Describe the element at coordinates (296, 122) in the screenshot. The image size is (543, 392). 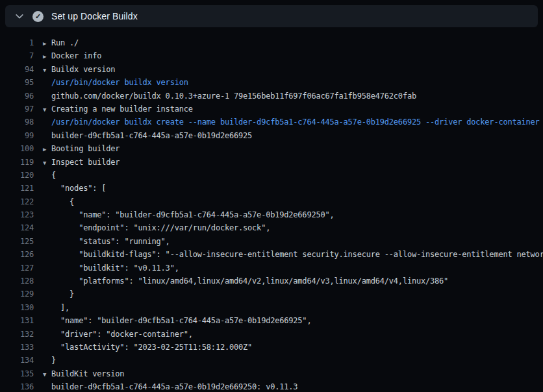
I see `line-text: /usr/bin/docker buildx create --name bui…` at that location.